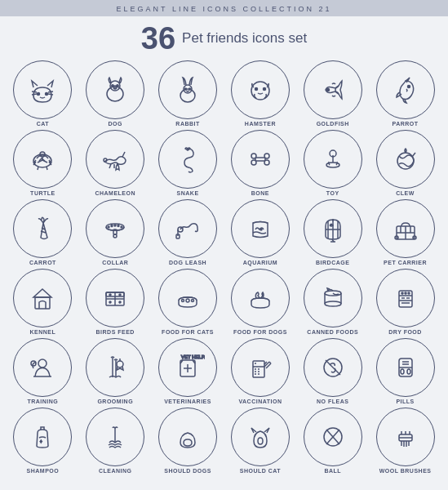 The height and width of the screenshot is (490, 448). Describe the element at coordinates (260, 193) in the screenshot. I see `icon-label-bone: BONE` at that location.